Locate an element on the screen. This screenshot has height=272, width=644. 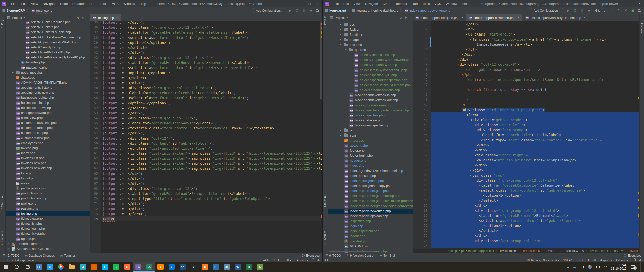
code-line-40: <!--- gebrek bewerken/aanmaken ---> is located at coordinates (535, 70).